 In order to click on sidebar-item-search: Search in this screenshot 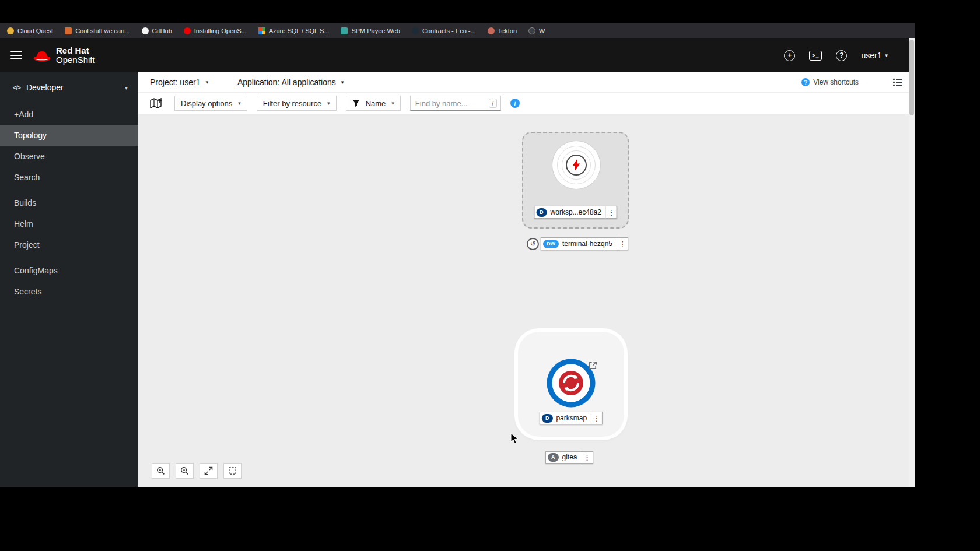, I will do `click(69, 177)`.